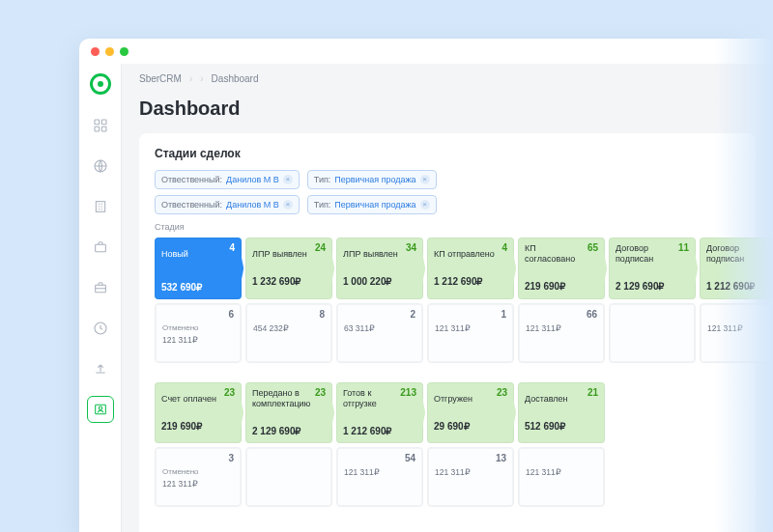  Describe the element at coordinates (236, 79) in the screenshot. I see `breadcrumb-page: Dashboard` at that location.